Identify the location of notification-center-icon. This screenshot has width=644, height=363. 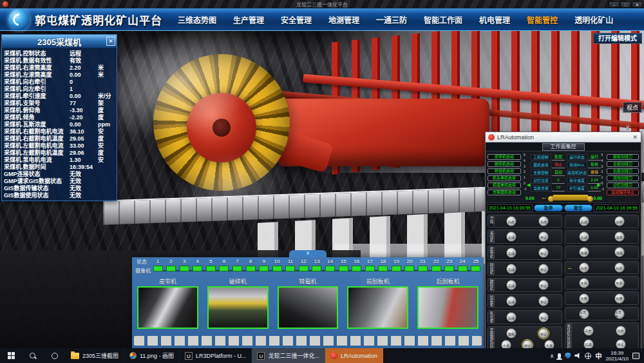
(636, 356).